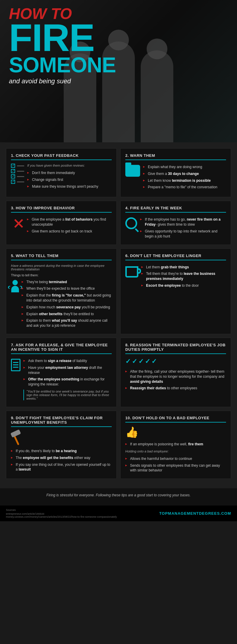 This screenshot has height=644, width=237. What do you see at coordinates (61, 458) in the screenshot?
I see `list-item: The employee will get the benefits eithe…` at bounding box center [61, 458].